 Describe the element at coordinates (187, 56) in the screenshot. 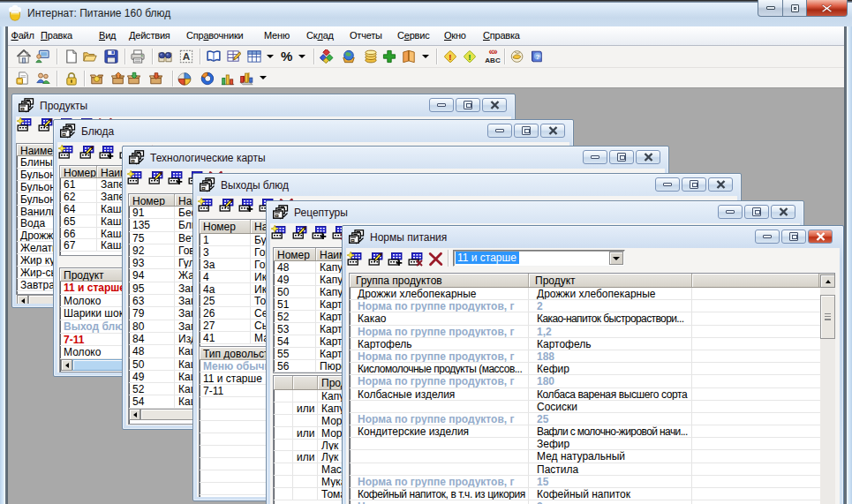

I see `svg-text: А` at that location.